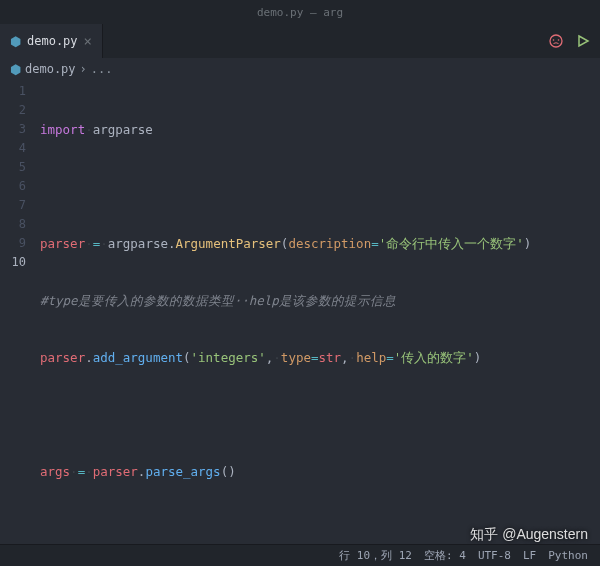 The image size is (600, 566). Describe the element at coordinates (494, 556) in the screenshot. I see `status-encoding: UTF-8` at that location.